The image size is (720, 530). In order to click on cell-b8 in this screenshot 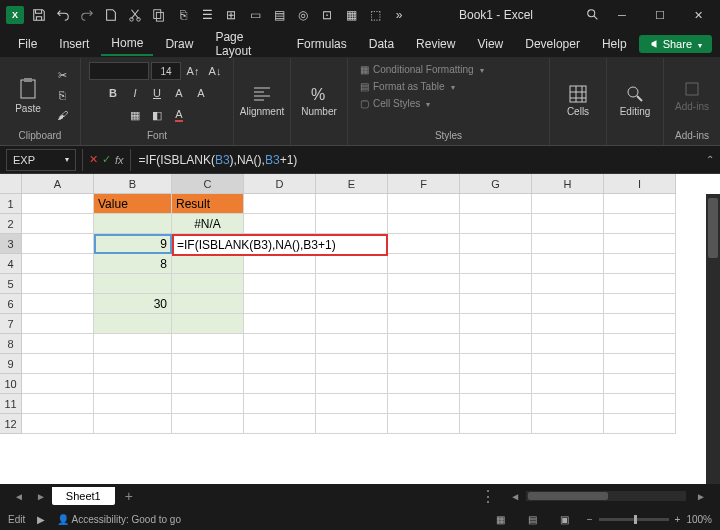, I will do `click(133, 344)`.